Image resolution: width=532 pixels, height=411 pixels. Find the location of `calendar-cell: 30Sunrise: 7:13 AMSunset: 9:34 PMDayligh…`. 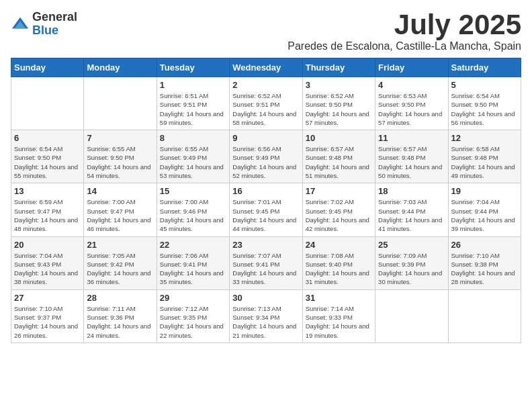

calendar-cell: 30Sunrise: 7:13 AMSunset: 9:34 PMDayligh… is located at coordinates (266, 316).